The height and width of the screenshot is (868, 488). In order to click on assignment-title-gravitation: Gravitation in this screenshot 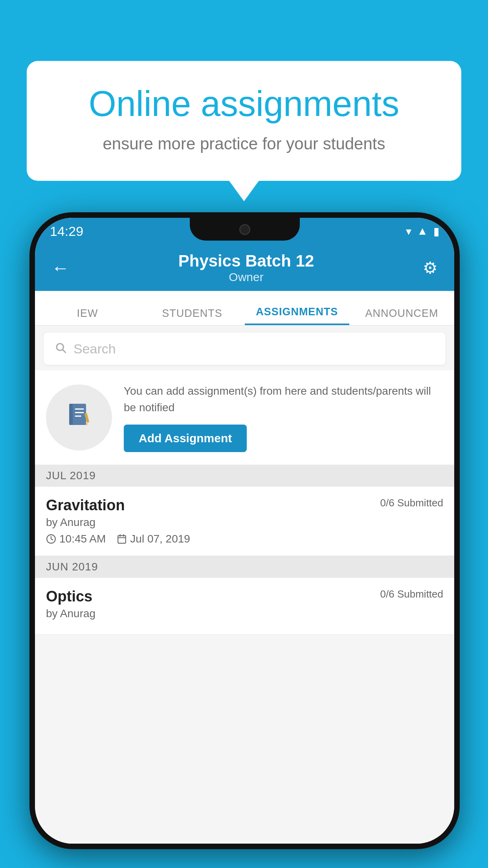, I will do `click(86, 506)`.